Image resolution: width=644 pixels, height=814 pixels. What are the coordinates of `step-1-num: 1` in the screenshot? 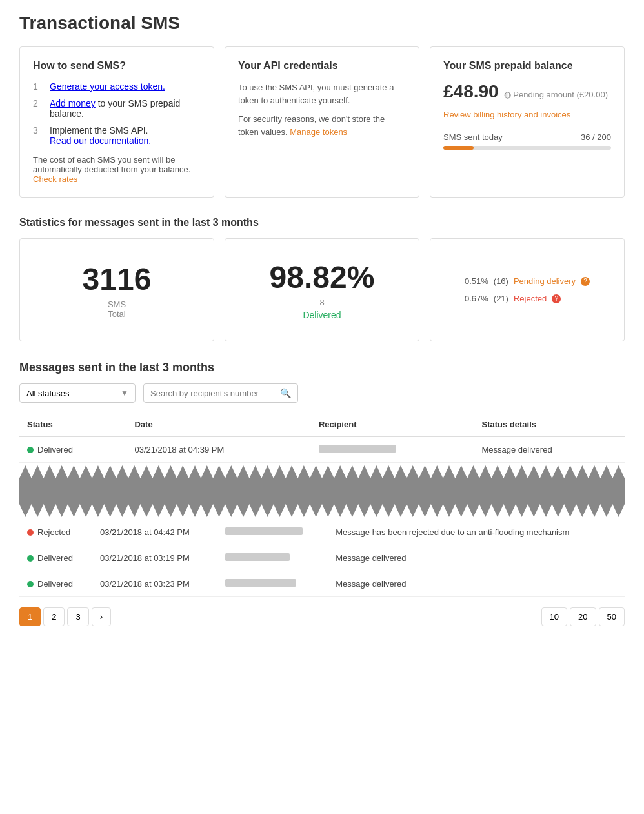 It's located at (38, 86).